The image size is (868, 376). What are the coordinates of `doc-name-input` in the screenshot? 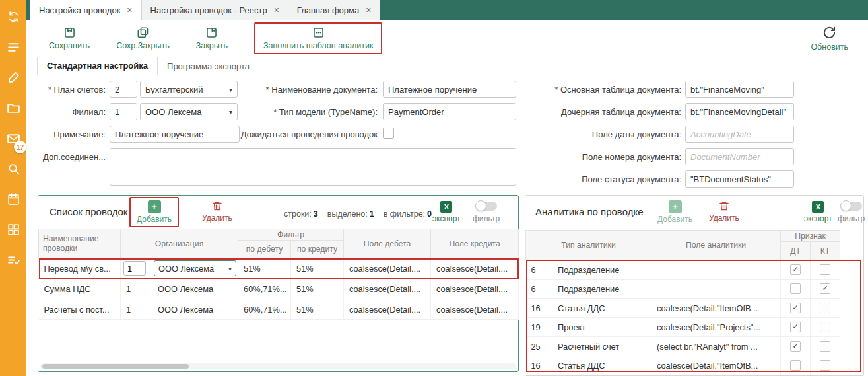 It's located at (450, 89).